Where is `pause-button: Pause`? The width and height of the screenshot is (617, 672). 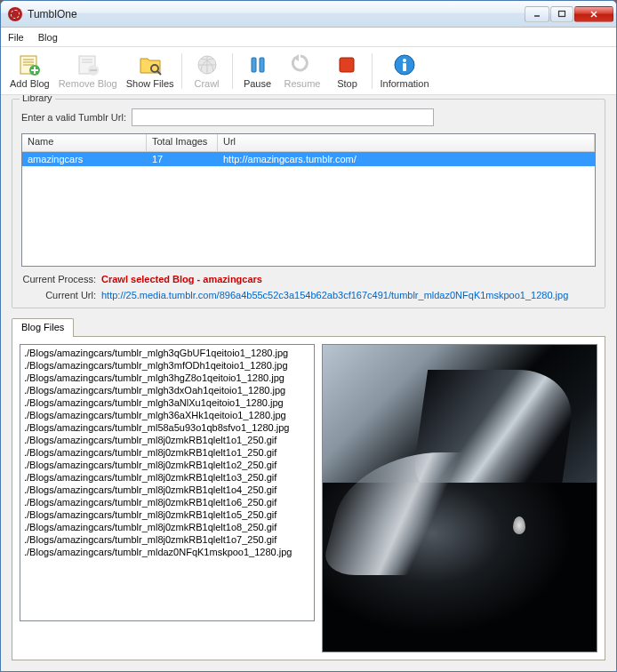 pause-button: Pause is located at coordinates (258, 71).